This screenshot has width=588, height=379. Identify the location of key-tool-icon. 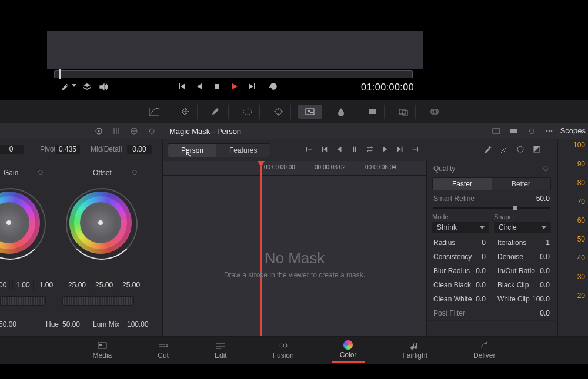
(373, 112).